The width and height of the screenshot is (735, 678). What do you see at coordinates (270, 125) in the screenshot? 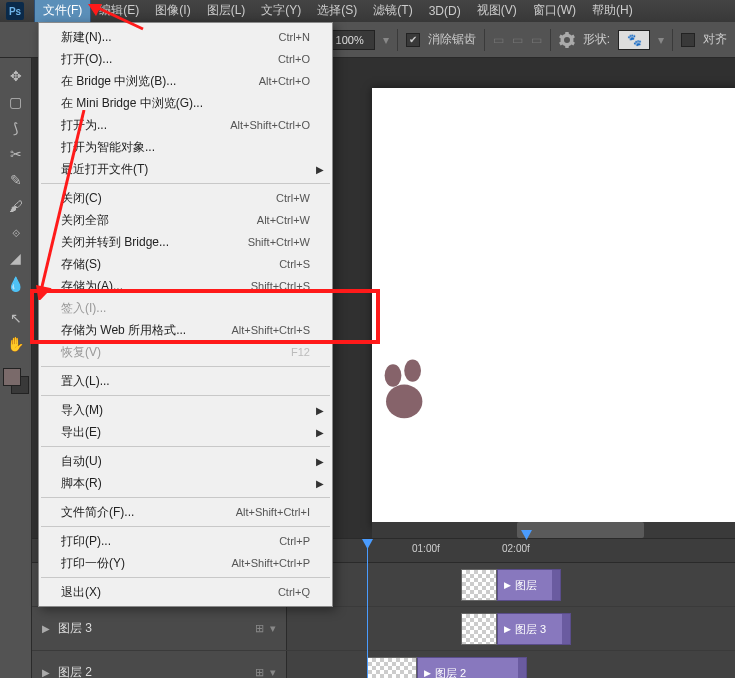
I see `menu-shortcut: Alt+Shift+Ctrl+O` at bounding box center [270, 125].